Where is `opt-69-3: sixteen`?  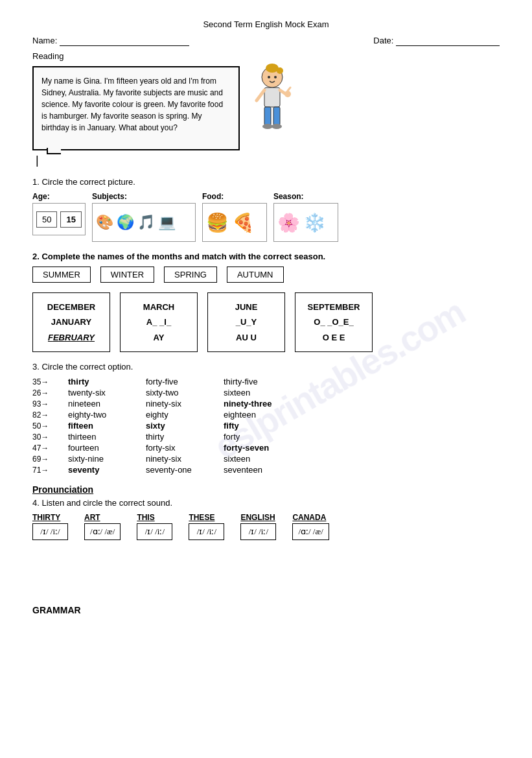
opt-69-3: sixteen is located at coordinates (237, 459).